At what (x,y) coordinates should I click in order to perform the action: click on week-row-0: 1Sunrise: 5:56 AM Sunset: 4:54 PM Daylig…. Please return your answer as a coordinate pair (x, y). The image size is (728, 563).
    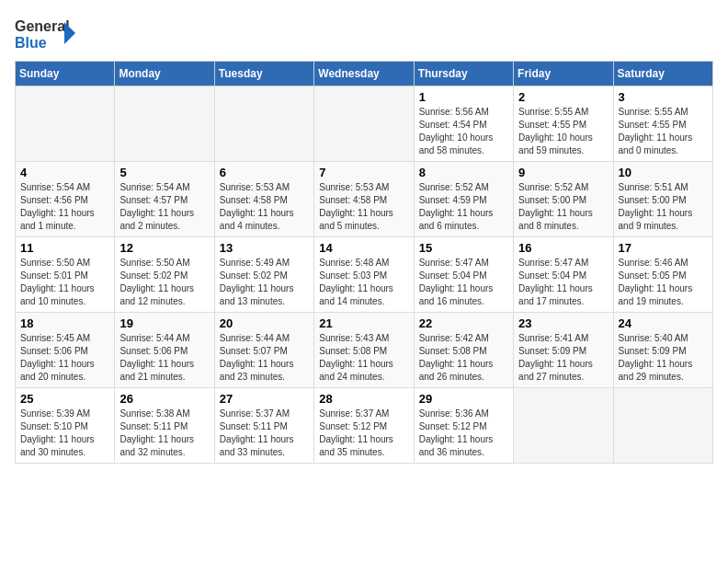
    Looking at the image, I should click on (364, 124).